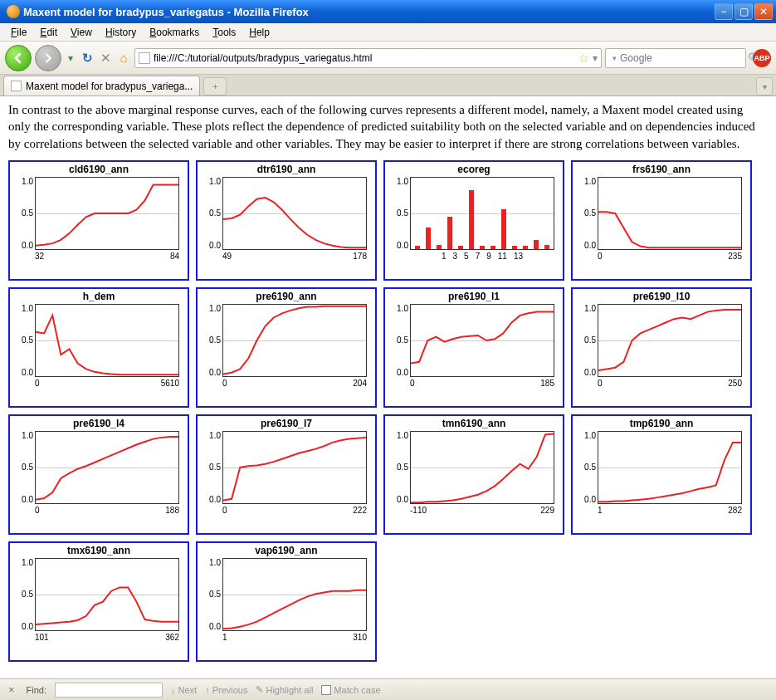 Image resolution: width=776 pixels, height=700 pixels. Describe the element at coordinates (13, 12) in the screenshot. I see `firefox-icon` at that location.